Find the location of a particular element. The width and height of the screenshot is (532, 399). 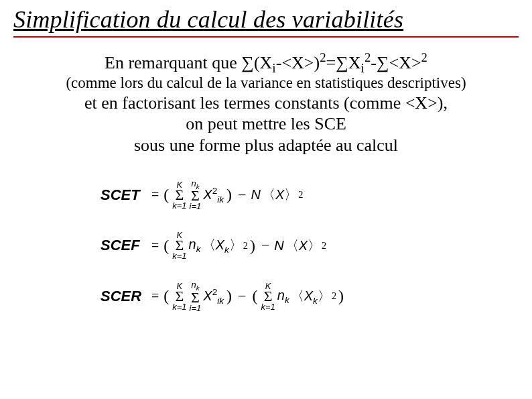

equation-scef: SCEF = ( K Σ k=1 nk 〈Xk〉 2 ) − N 〈X〉 2 is located at coordinates (310, 245).